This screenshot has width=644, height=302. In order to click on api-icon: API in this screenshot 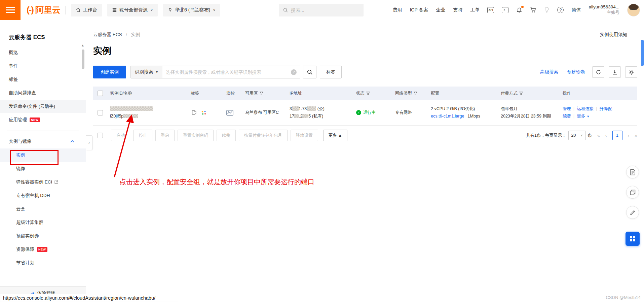, I will do `click(491, 10)`.